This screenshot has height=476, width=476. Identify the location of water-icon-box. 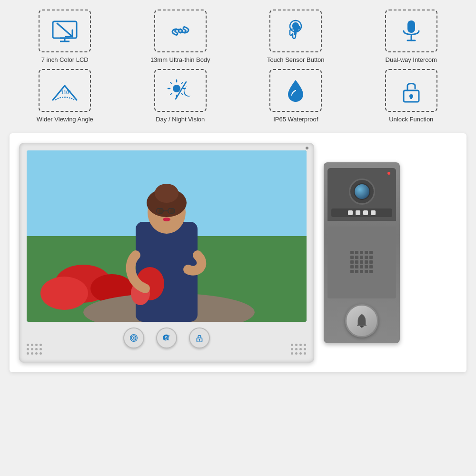
(296, 90).